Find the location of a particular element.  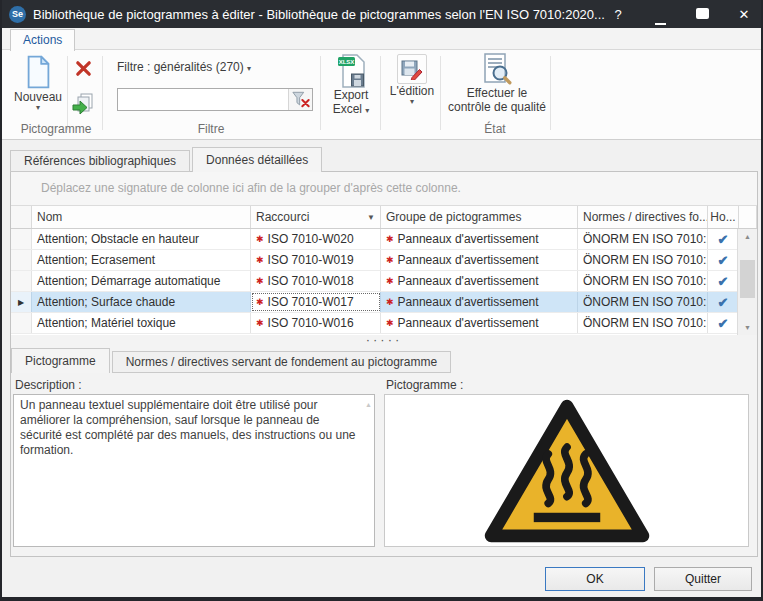

filter-search-input is located at coordinates (203, 100).